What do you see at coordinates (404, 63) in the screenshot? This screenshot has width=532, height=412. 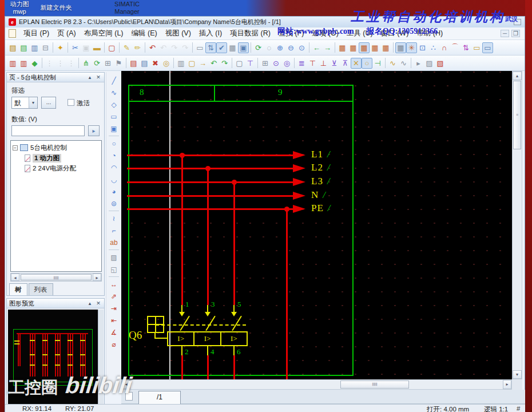 I see `shield-icon: ∿` at bounding box center [404, 63].